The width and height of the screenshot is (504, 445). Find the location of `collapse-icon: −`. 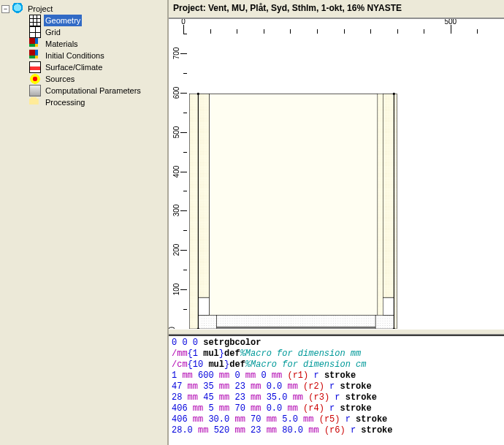

collapse-icon: − is located at coordinates (6, 9).